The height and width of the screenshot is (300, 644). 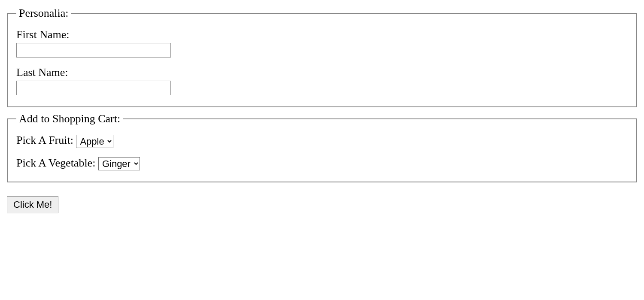 I want to click on personalia-legend: Personalia:, so click(x=44, y=13).